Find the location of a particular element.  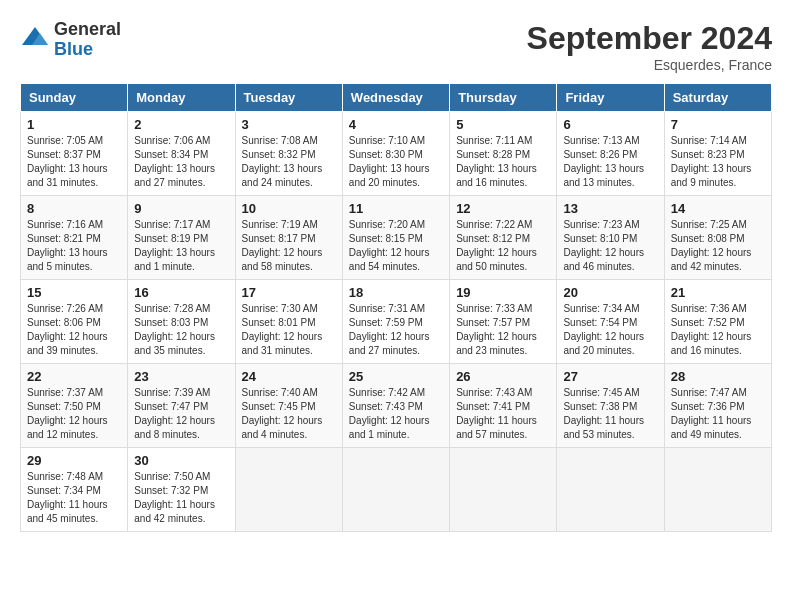

calendar-week-row: 1Sunrise: 7:05 AMSunset: 8:37 PMDaylight… is located at coordinates (396, 154).